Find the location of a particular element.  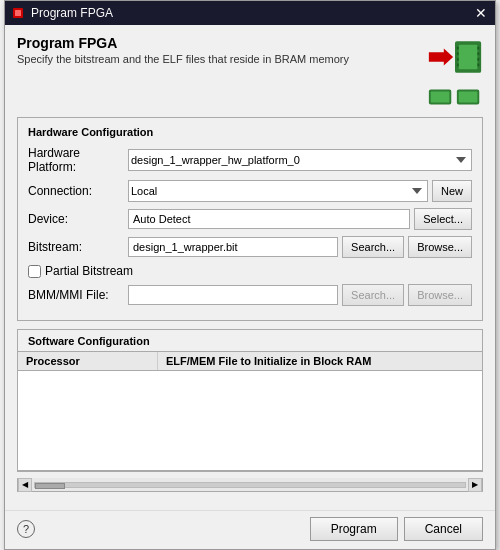

bmm-input is located at coordinates (233, 295).